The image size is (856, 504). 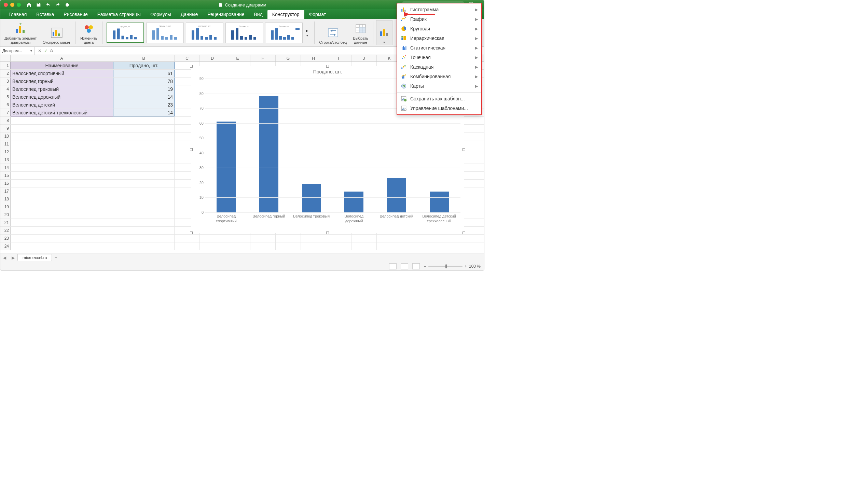 What do you see at coordinates (89, 33) in the screenshot?
I see `change-colors-button: Изменить цвета` at bounding box center [89, 33].